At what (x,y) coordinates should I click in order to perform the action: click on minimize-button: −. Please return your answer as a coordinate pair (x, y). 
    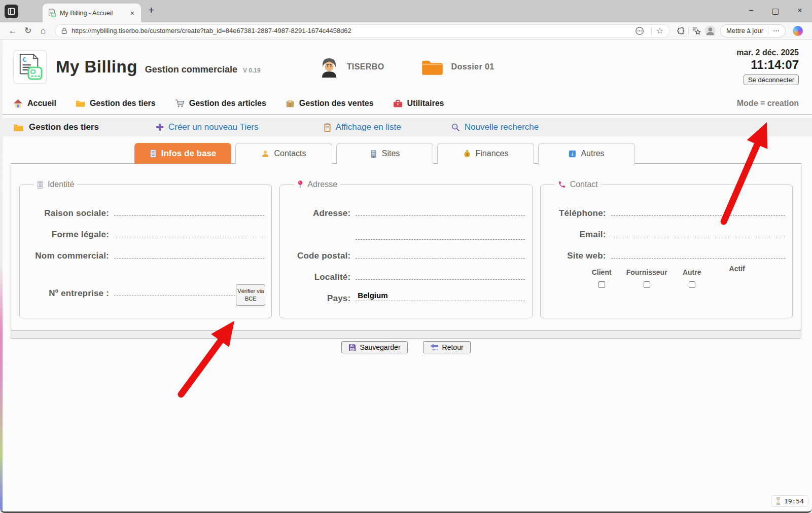
    Looking at the image, I should click on (751, 11).